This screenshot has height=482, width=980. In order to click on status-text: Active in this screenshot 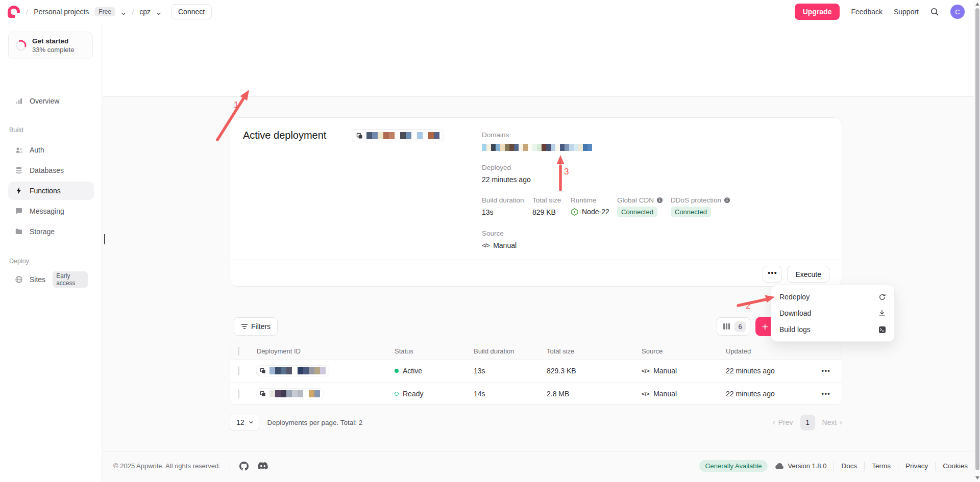, I will do `click(412, 371)`.